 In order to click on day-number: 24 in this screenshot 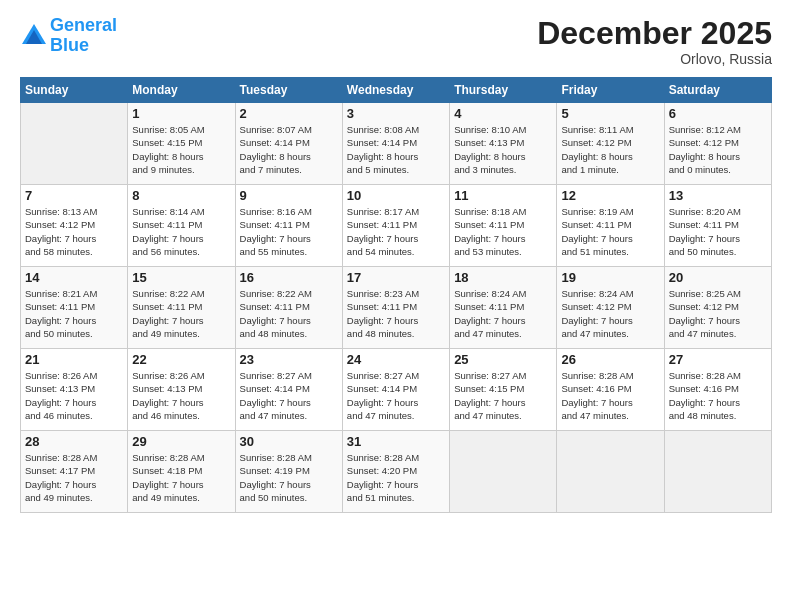, I will do `click(396, 360)`.